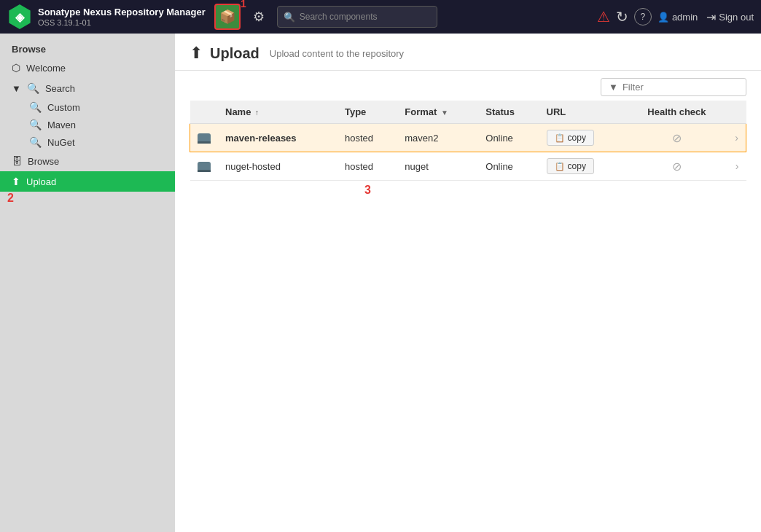  I want to click on col-status-header: Status, so click(509, 112).